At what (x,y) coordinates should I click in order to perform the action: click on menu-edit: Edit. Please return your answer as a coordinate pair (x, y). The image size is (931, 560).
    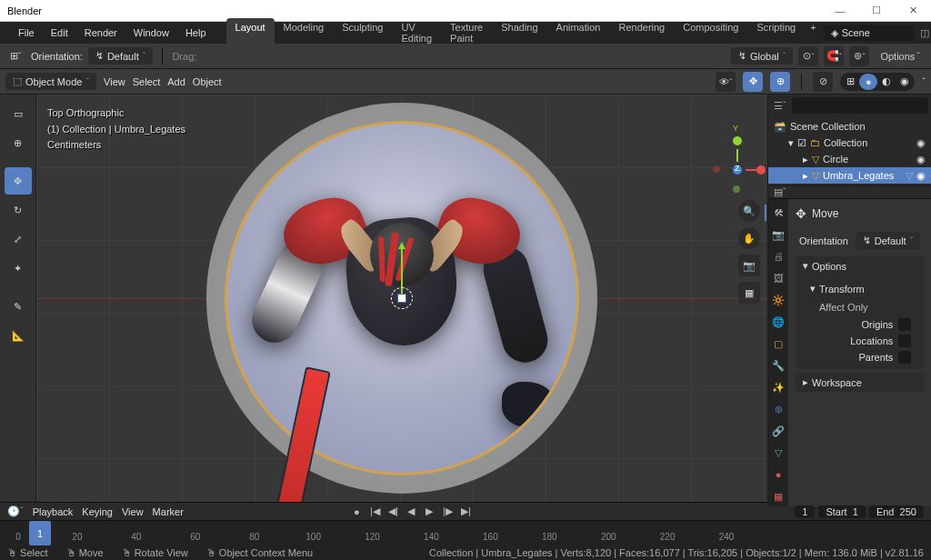
    Looking at the image, I should click on (60, 33).